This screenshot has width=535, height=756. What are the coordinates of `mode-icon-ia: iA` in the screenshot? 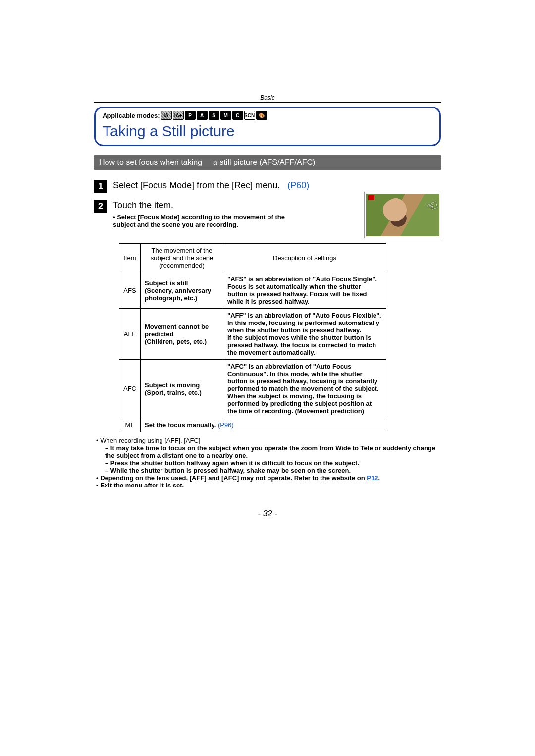 It's located at (166, 115).